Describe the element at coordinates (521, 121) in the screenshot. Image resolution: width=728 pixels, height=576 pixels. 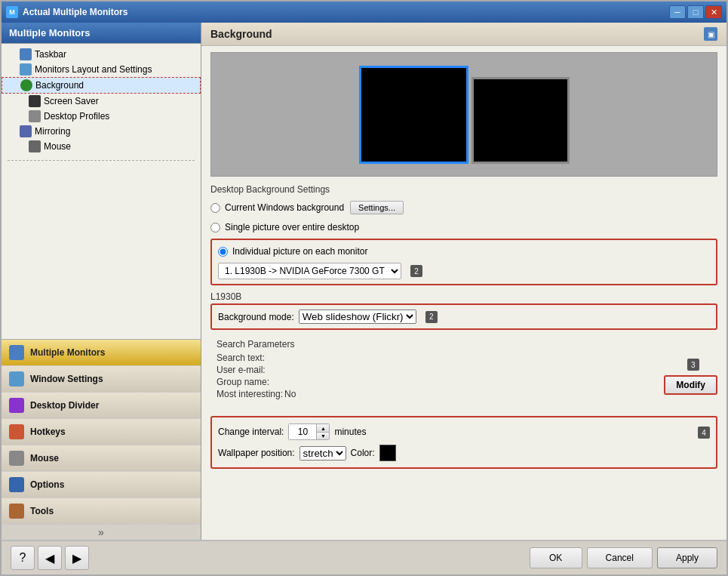
I see `monitor-2-screen` at that location.